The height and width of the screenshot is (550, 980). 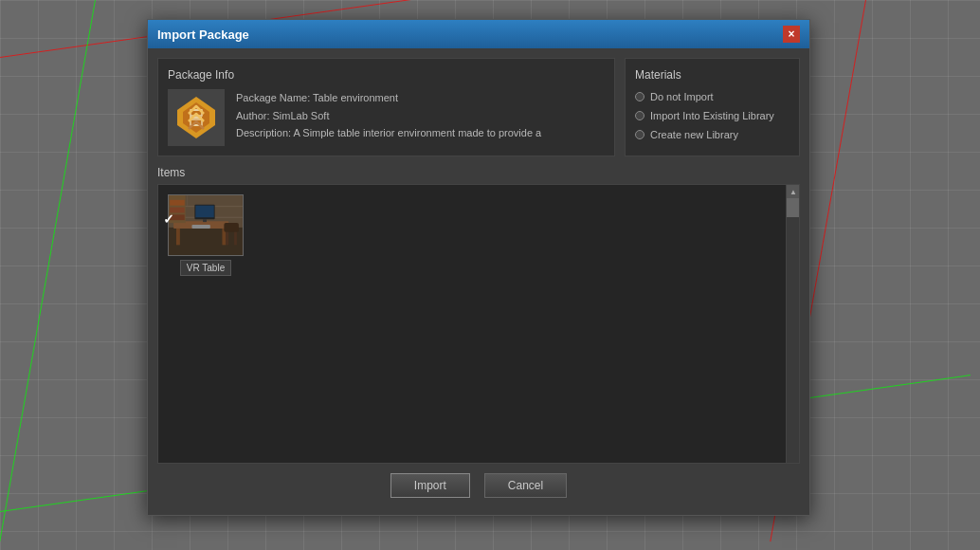 I want to click on list-item: ✓, so click(x=206, y=235).